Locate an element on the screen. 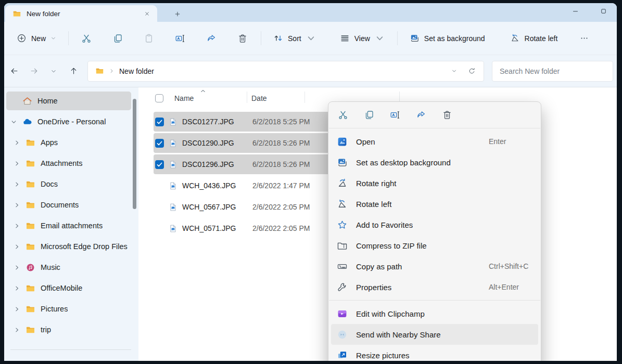 This screenshot has height=364, width=622. breadcrumb-folder: New folder is located at coordinates (136, 71).